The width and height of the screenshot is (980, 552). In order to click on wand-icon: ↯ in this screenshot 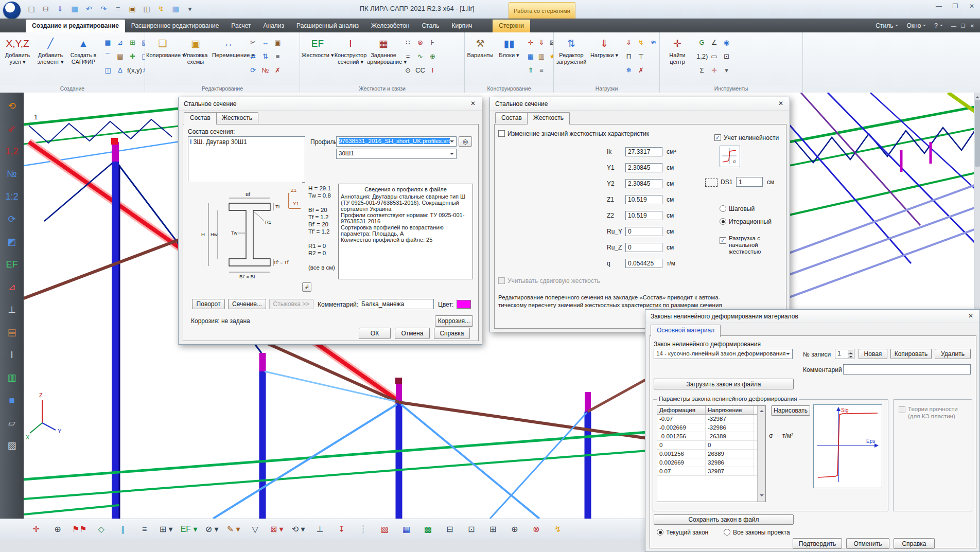, I will do `click(161, 9)`.